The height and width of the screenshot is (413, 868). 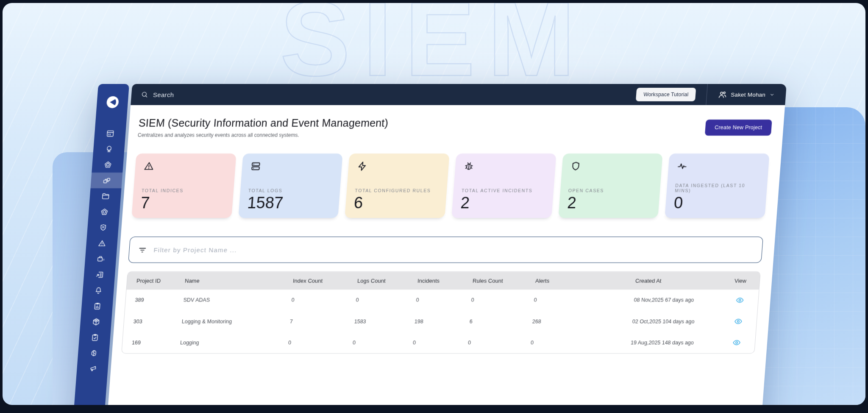 What do you see at coordinates (98, 290) in the screenshot?
I see `bell-icon` at bounding box center [98, 290].